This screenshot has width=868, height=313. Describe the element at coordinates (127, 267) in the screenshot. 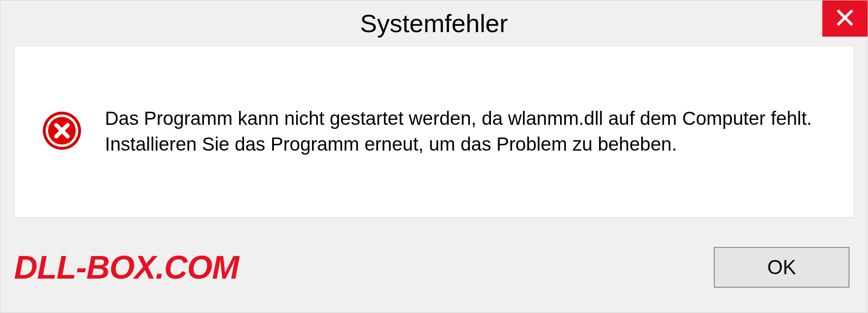

I see `watermark-text: DLL-BOX.COM` at that location.